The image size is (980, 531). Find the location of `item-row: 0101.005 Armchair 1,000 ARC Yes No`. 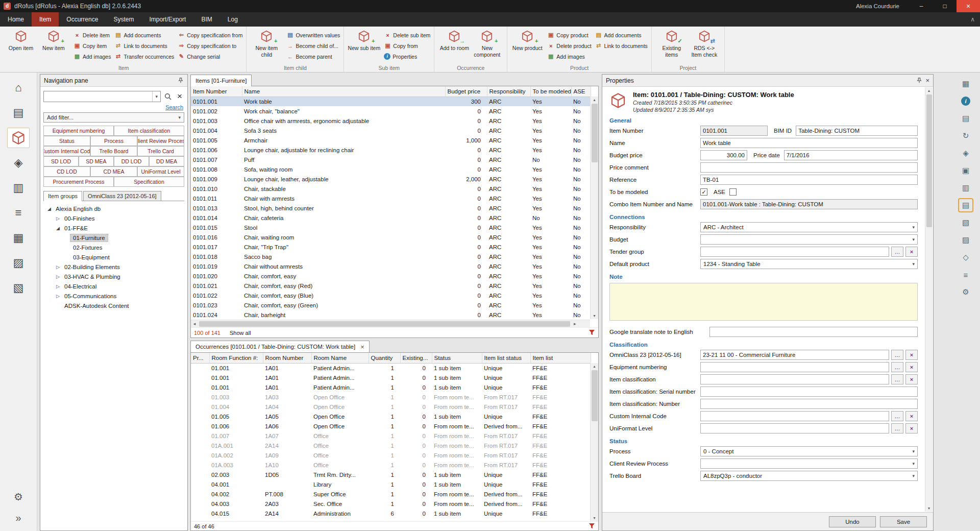

item-row: 0101.005 Armchair 1,000 ARC Yes No is located at coordinates (391, 140).